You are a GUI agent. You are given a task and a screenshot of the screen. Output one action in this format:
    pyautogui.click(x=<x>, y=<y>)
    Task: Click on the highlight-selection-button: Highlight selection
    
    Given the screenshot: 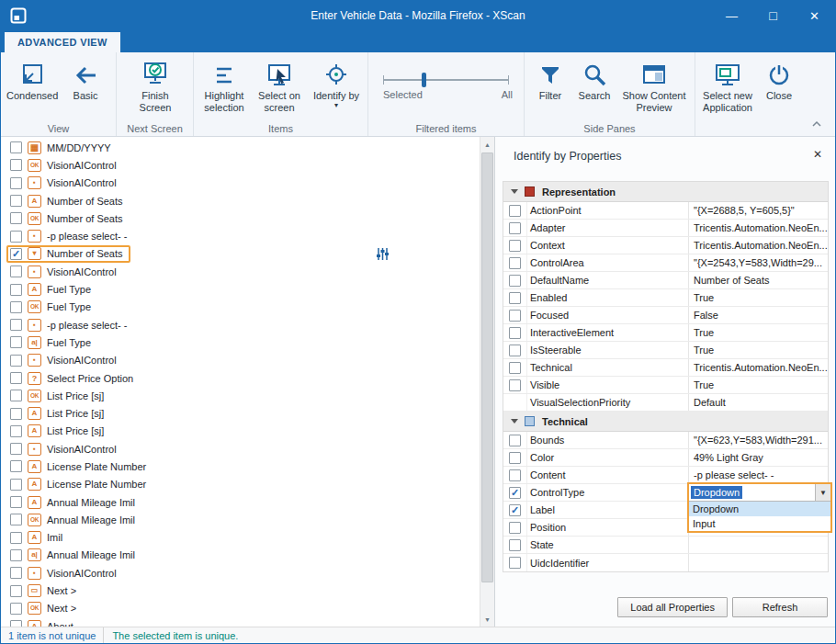 What is the action you would take?
    pyautogui.click(x=224, y=85)
    